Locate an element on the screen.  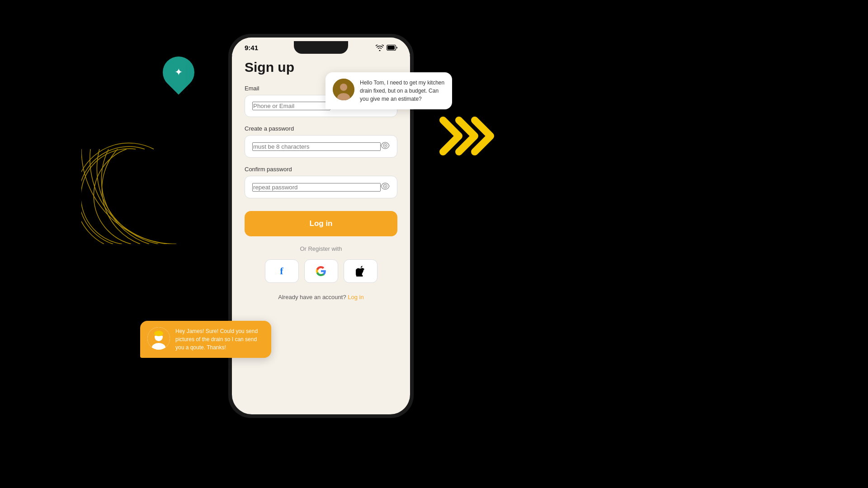
chat-bubble-bottom: Hey James! Sure! Could you send pictures… is located at coordinates (206, 339).